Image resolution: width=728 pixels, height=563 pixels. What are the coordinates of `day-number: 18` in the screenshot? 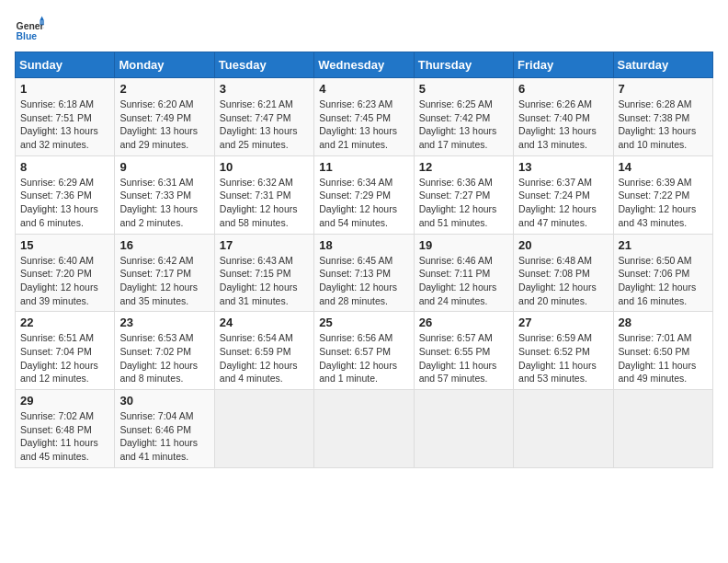 It's located at (364, 245).